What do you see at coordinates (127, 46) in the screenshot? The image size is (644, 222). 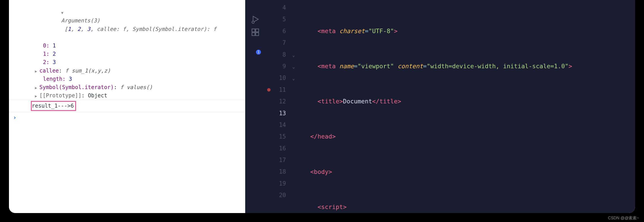 I see `arg-entry-0: 0: 1` at bounding box center [127, 46].